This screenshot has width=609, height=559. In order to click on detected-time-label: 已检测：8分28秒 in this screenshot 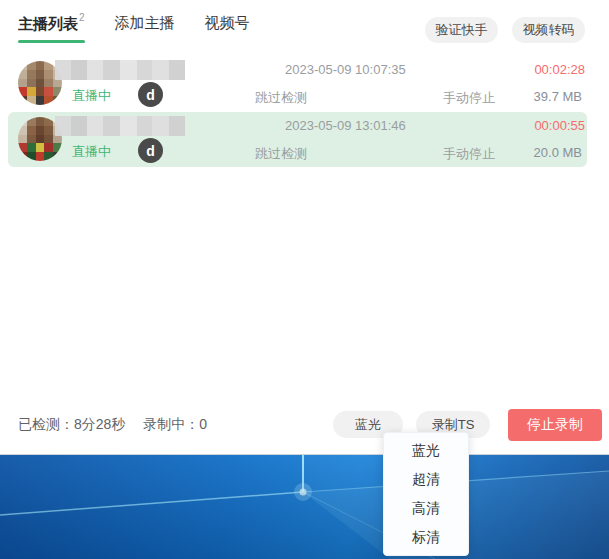, I will do `click(72, 425)`.